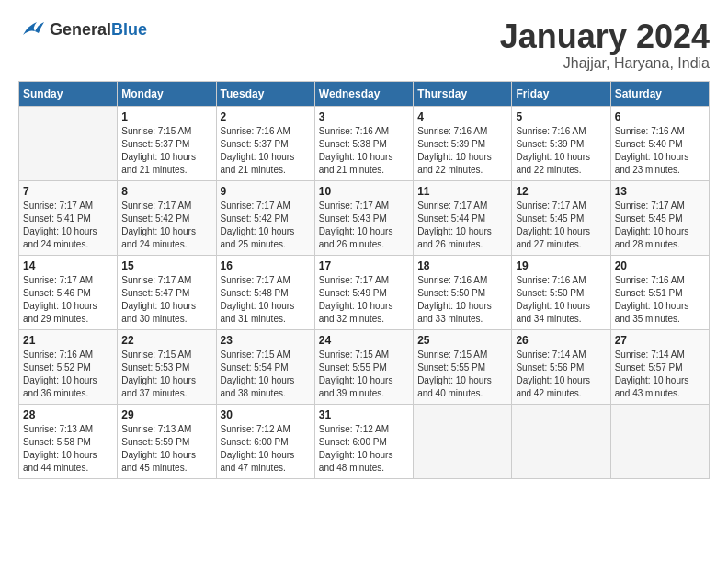 The image size is (728, 563). Describe the element at coordinates (166, 340) in the screenshot. I see `day-number: 22` at that location.